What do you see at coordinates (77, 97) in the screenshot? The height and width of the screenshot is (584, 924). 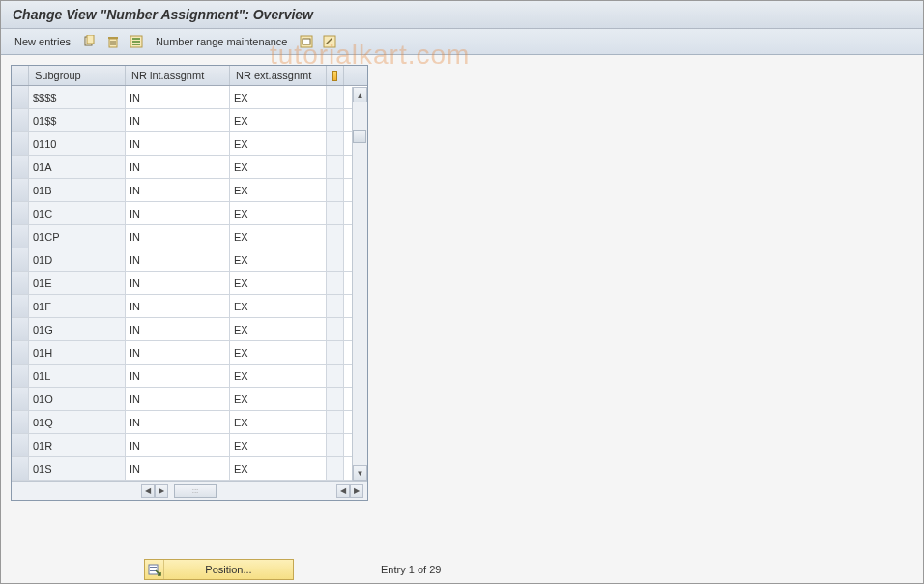 I see `cell-subgroup: $$$$` at bounding box center [77, 97].